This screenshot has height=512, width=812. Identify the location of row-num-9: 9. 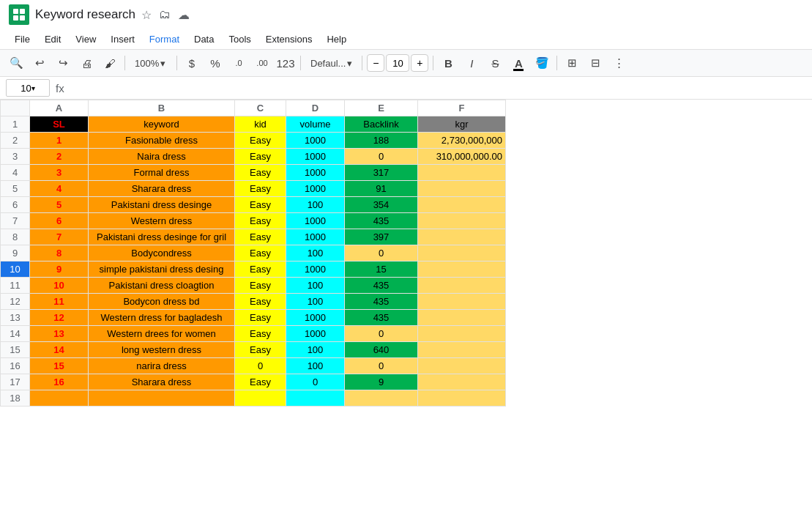
(15, 253).